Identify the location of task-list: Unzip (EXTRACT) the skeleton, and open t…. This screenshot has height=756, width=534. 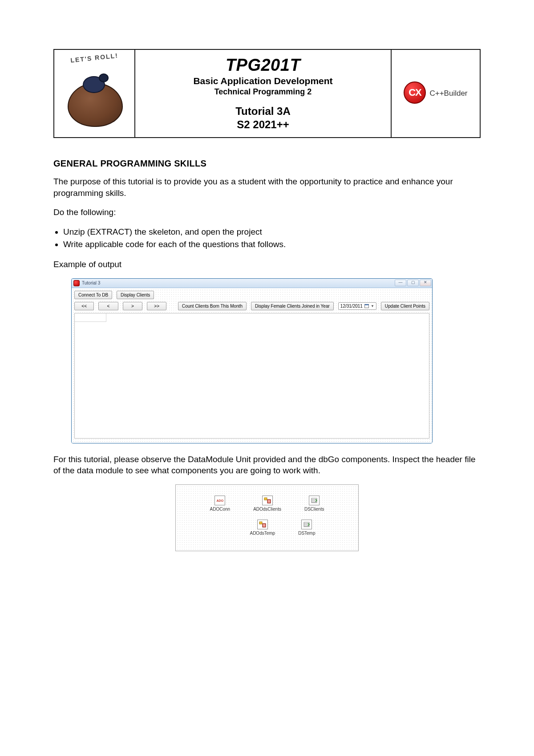
(272, 238).